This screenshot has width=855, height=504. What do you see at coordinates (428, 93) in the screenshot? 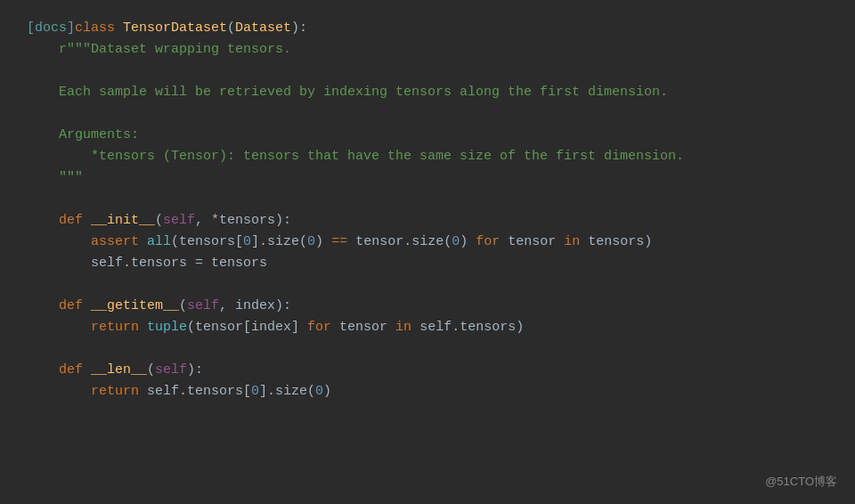
I see `code-line-4: Each sample will be retrieved by indexin…` at bounding box center [428, 93].